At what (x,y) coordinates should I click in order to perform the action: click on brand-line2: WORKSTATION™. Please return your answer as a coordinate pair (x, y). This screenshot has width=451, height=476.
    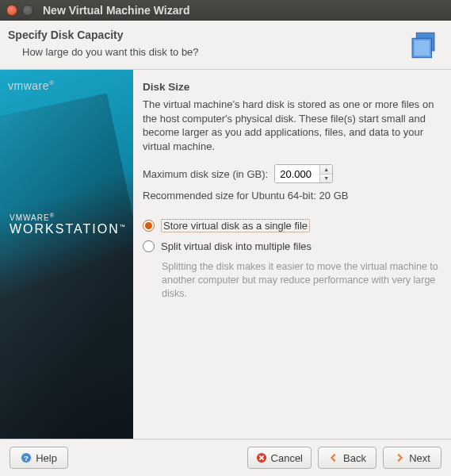
    Looking at the image, I should click on (68, 229).